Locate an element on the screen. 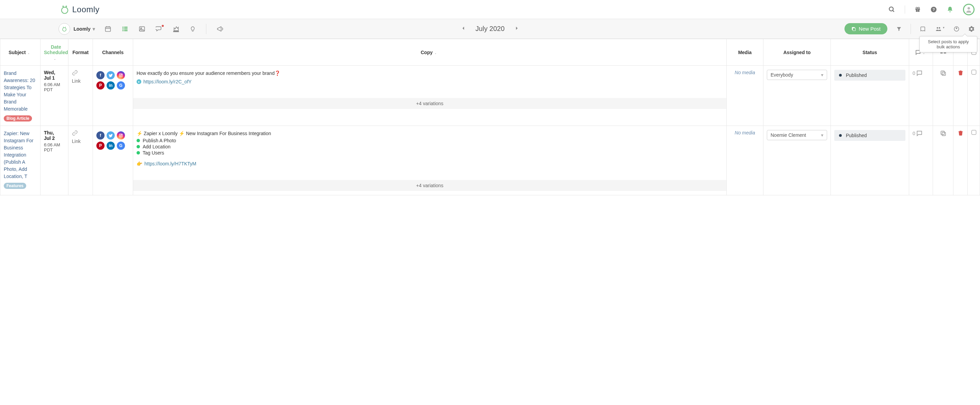 The image size is (980, 405). subject-link: Zapier: New Instagram For Business Integ… is located at coordinates (21, 155).